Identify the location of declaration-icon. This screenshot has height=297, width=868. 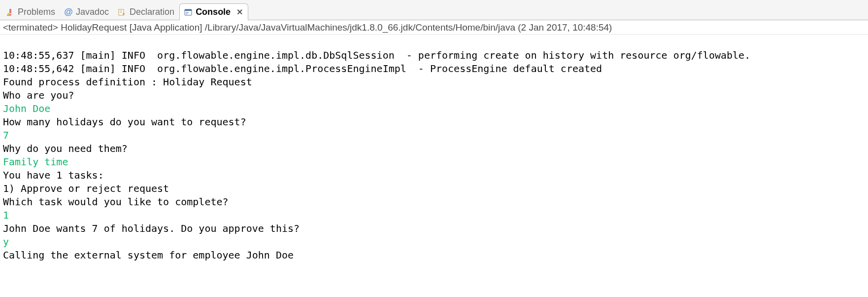
(122, 12).